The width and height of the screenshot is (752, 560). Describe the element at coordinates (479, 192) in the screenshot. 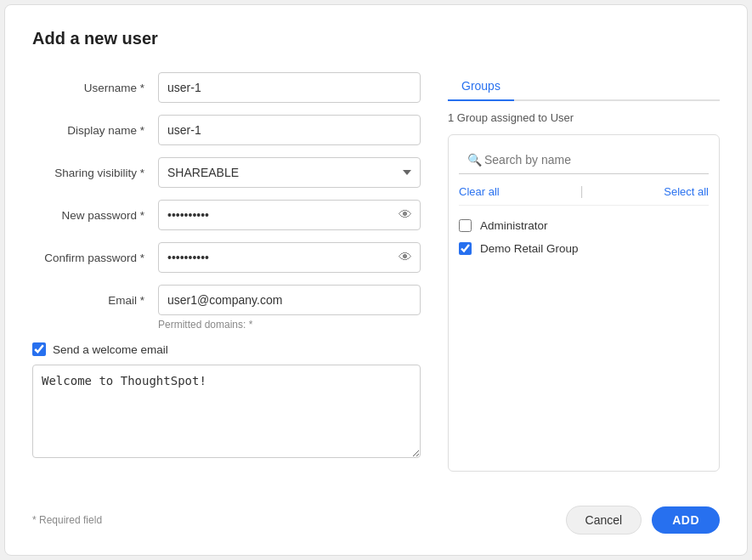

I see `clear-all-button: Clear all` at that location.